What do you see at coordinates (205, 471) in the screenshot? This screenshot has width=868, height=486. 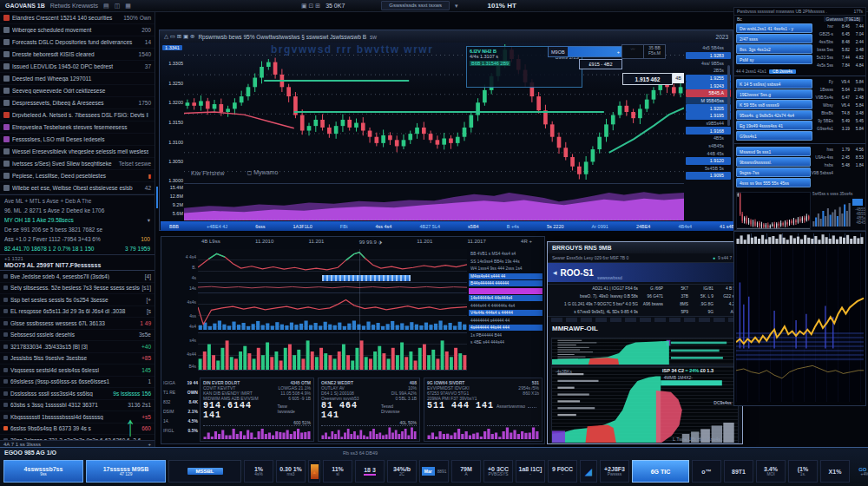 I see `taskbar-cell: MSSBL` at bounding box center [205, 471].